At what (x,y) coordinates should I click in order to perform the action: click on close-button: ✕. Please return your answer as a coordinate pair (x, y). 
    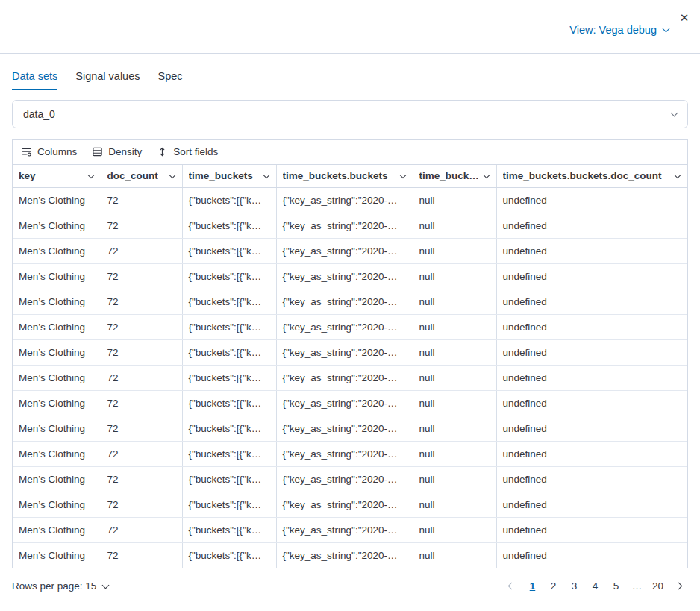
    Looking at the image, I should click on (684, 18).